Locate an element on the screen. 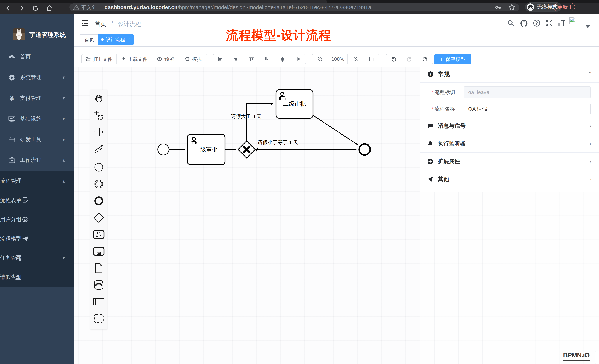 The image size is (599, 364). avatar is located at coordinates (575, 24).